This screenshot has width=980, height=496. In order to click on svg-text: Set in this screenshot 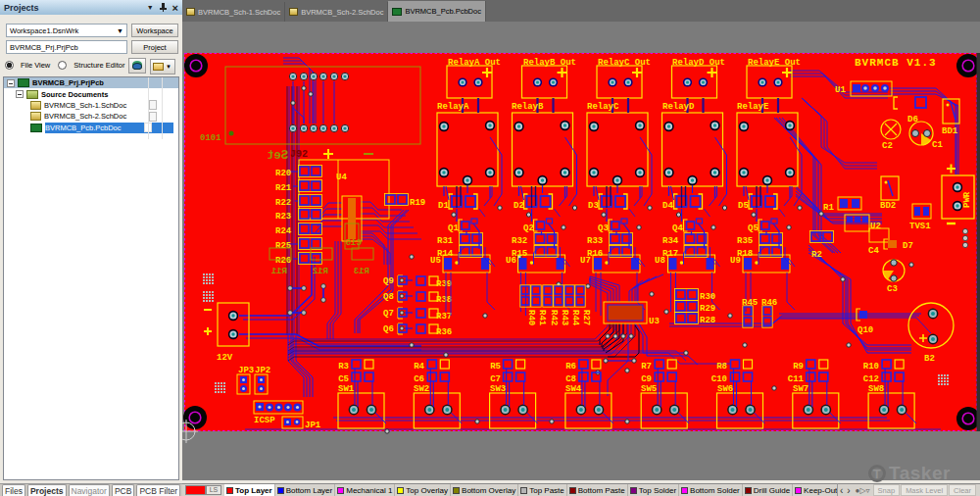, I will do `click(277, 156)`.